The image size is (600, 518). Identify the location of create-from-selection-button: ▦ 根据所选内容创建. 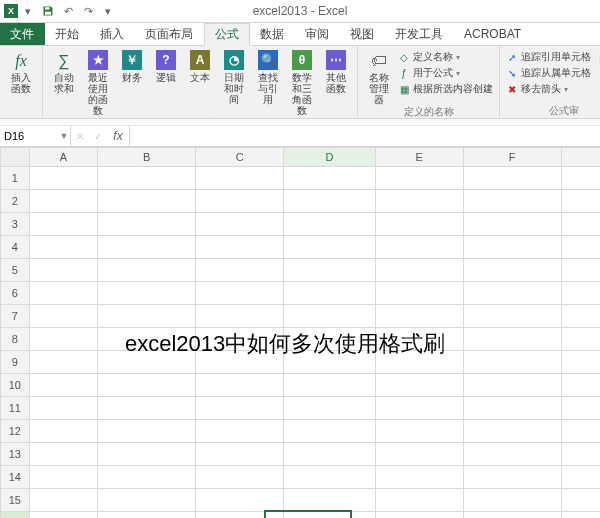
(446, 89).